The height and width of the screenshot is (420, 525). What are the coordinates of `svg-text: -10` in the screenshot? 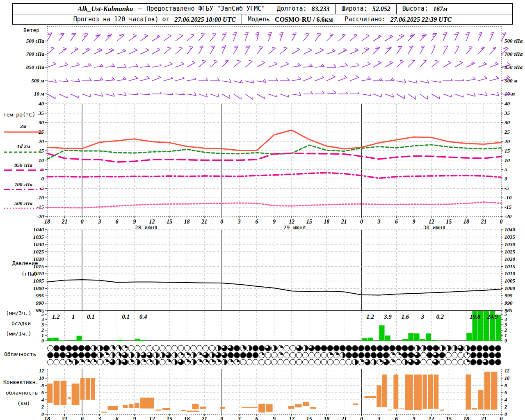 It's located at (508, 198).